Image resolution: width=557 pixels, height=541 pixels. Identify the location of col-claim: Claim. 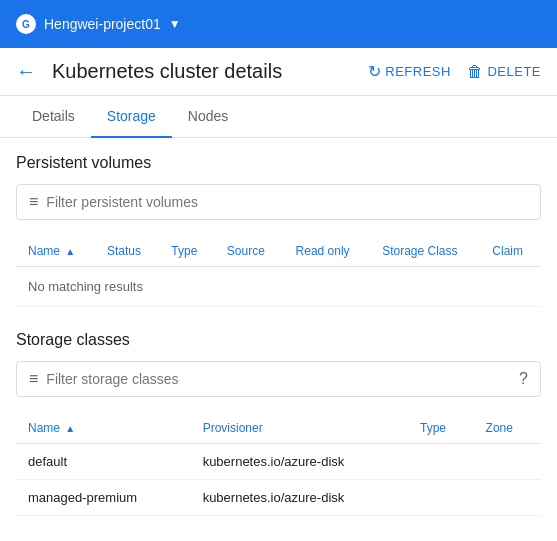
(510, 252).